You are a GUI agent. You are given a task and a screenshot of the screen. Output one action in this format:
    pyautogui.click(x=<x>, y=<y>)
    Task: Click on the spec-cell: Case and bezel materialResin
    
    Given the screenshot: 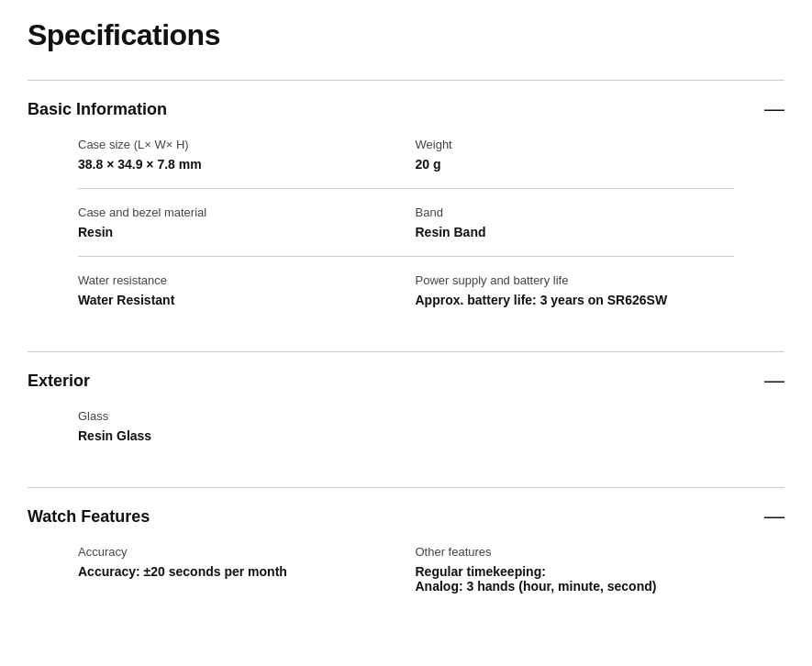 What is the action you would take?
    pyautogui.click(x=238, y=231)
    